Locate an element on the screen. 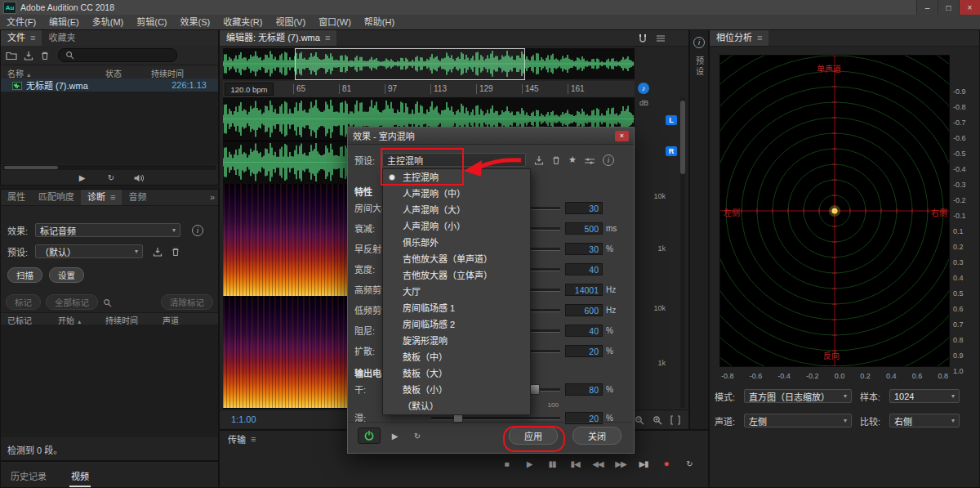  ab-toggle-icon is located at coordinates (590, 159).